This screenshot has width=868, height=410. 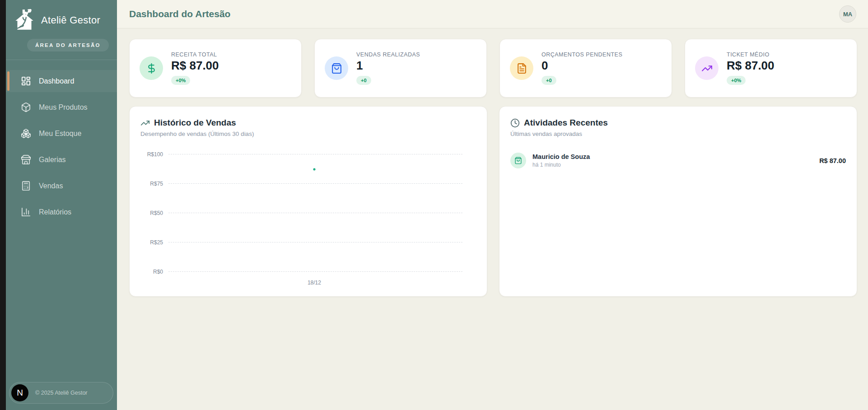 What do you see at coordinates (149, 184) in the screenshot?
I see `y-axis-tick-label: R$75` at bounding box center [149, 184].